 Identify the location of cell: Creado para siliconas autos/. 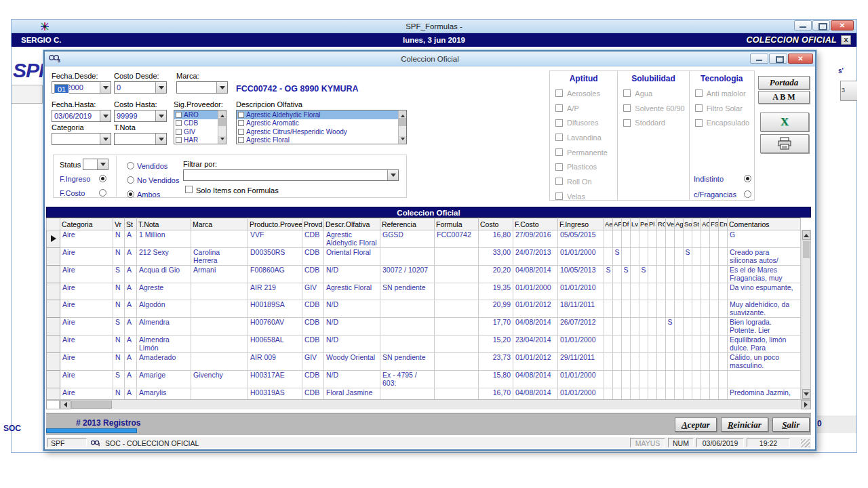
(764, 257).